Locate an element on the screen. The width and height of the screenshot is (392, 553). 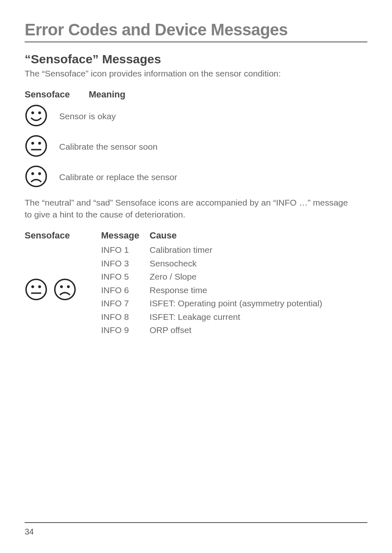
cause-text: ISFET: Leakage current is located at coordinates (195, 317).